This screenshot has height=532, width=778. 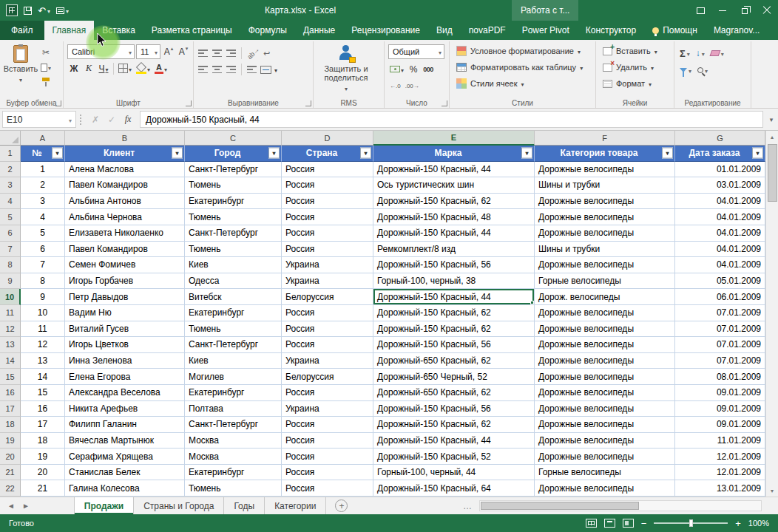 What do you see at coordinates (234, 170) in the screenshot?
I see `cell-C2: Санкт-Петербург` at bounding box center [234, 170].